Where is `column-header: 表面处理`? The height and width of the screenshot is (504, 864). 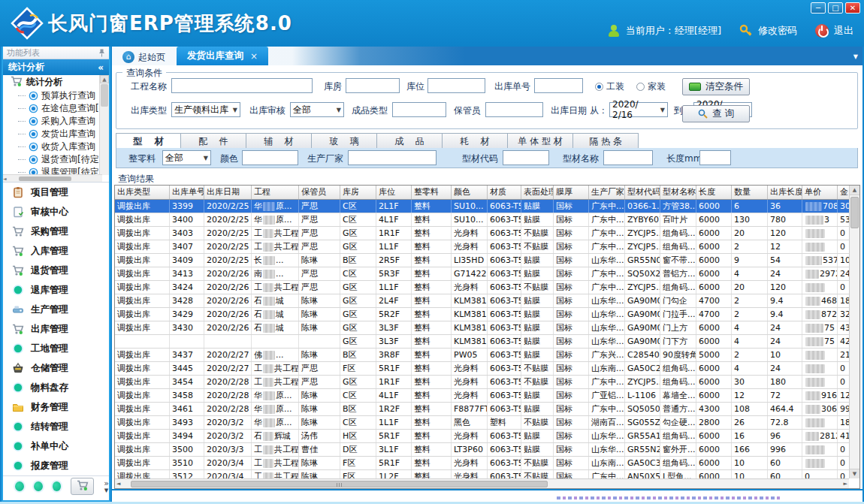
column-header: 表面处理 is located at coordinates (538, 192).